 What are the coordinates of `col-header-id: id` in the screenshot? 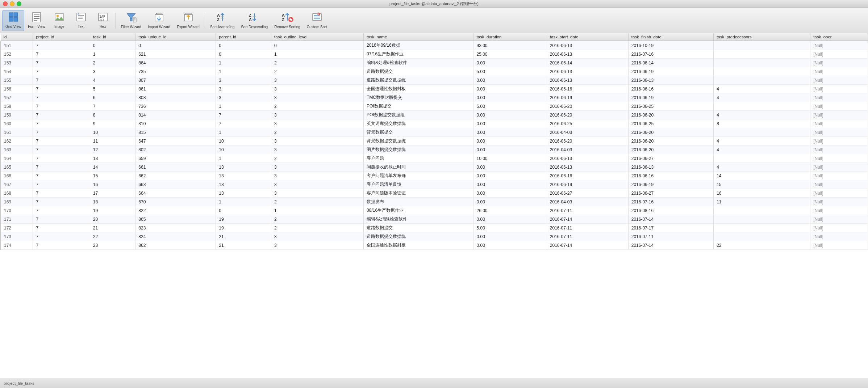 It's located at (17, 37).